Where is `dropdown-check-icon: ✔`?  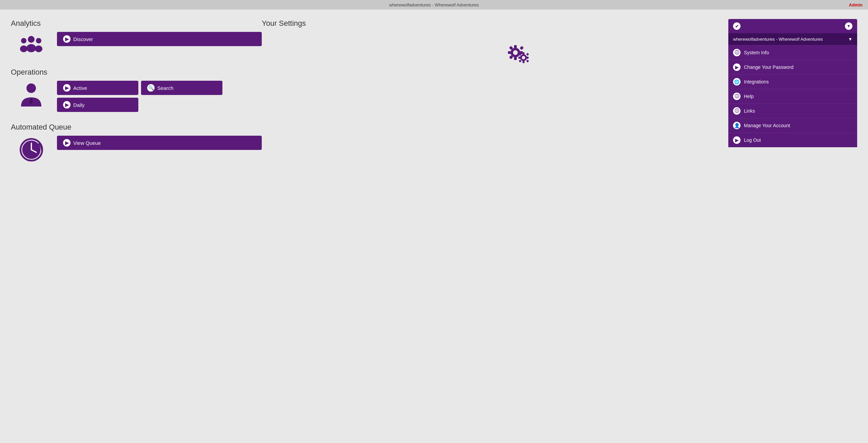 dropdown-check-icon: ✔ is located at coordinates (737, 26).